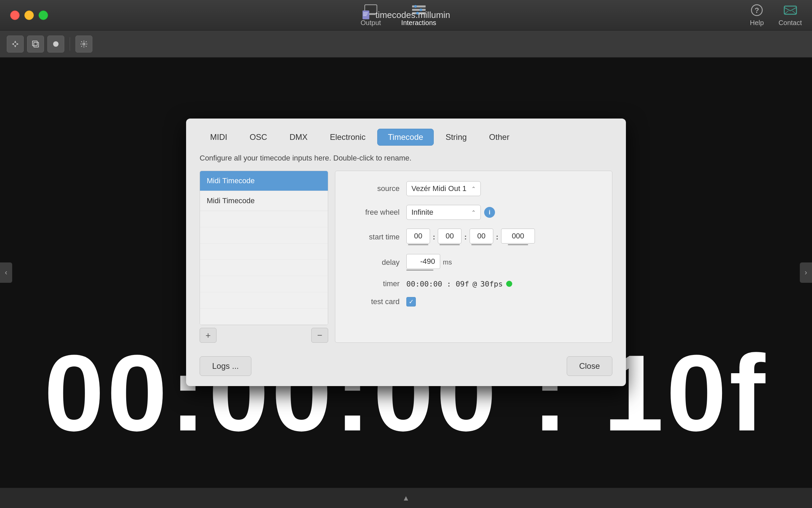 This screenshot has height=508, width=812. What do you see at coordinates (405, 137) in the screenshot?
I see `tab-timecode: Timecode` at bounding box center [405, 137].